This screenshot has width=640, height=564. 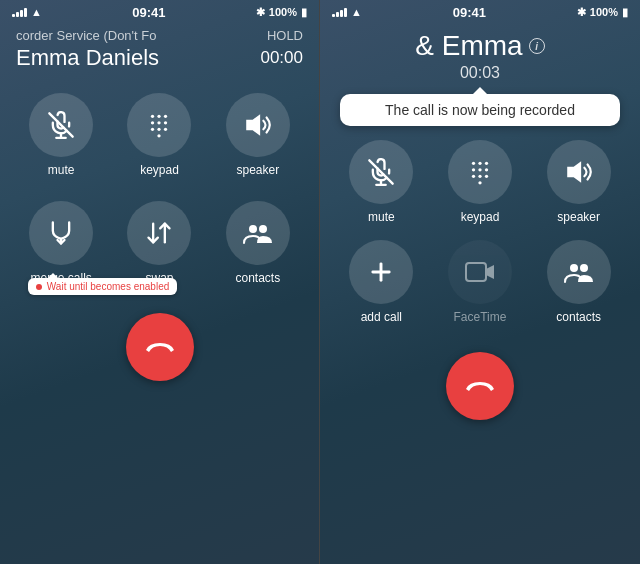 I want to click on contacts-label-left: contacts, so click(x=258, y=278).